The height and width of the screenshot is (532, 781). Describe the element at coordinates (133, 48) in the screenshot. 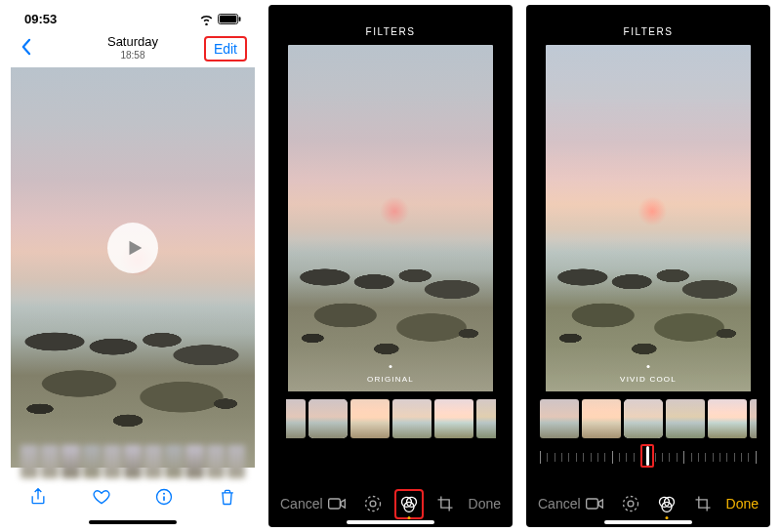

I see `nav-title: Saturday 18:58` at that location.